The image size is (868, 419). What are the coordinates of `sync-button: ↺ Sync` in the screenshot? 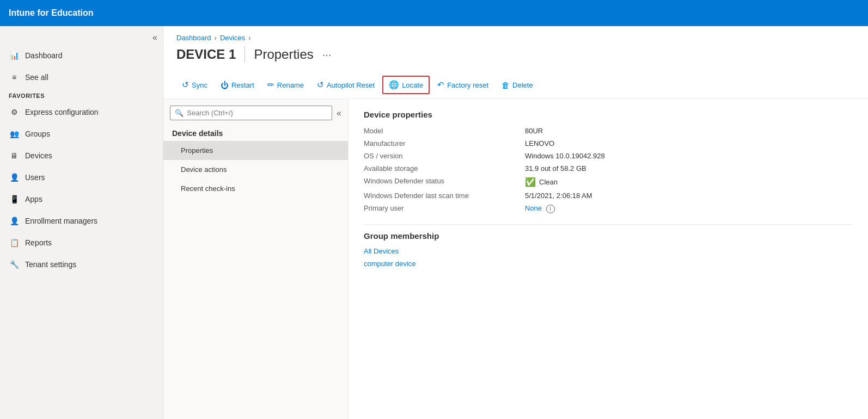 It's located at (195, 85).